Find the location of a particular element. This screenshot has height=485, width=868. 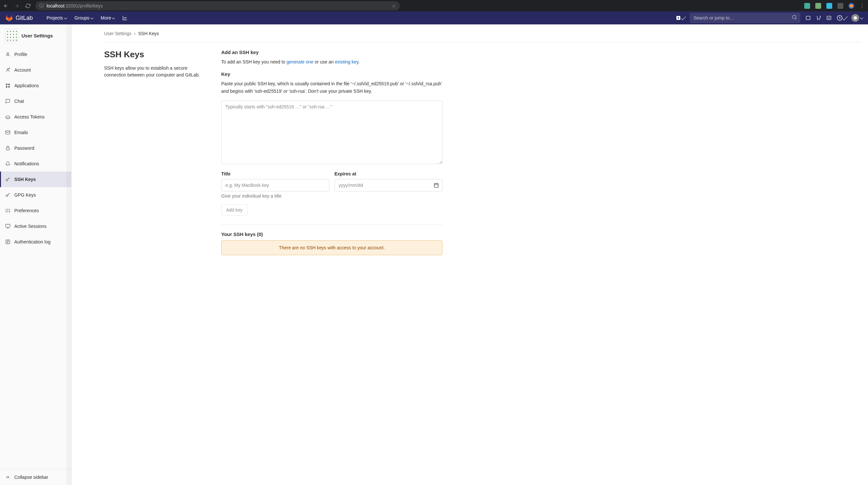

sliders-icon is located at coordinates (8, 211).